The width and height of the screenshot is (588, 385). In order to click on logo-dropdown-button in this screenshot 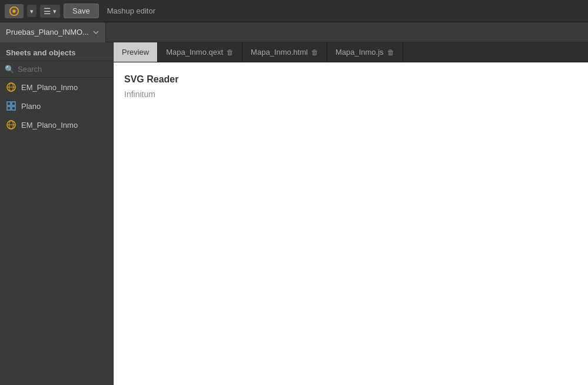, I will do `click(32, 11)`.